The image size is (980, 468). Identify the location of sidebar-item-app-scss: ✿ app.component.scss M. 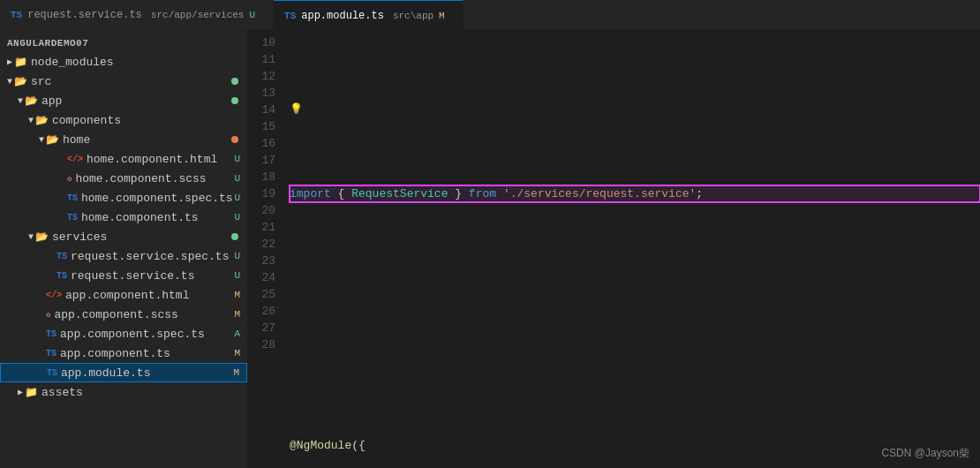
(124, 314).